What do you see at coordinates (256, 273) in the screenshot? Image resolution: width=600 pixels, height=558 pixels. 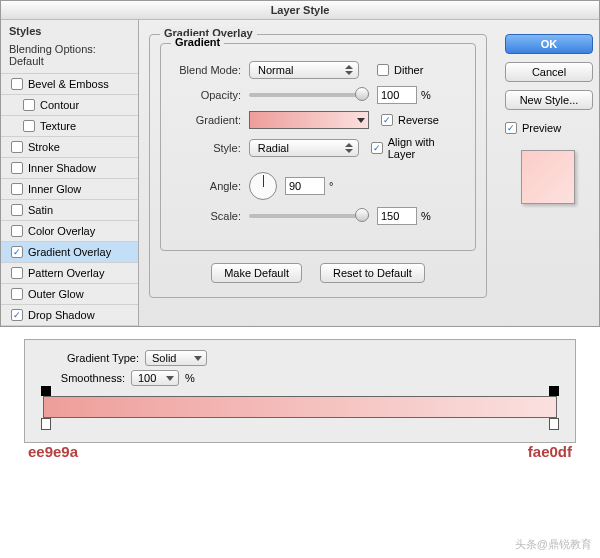 I see `make-default-button: Make Default` at bounding box center [256, 273].